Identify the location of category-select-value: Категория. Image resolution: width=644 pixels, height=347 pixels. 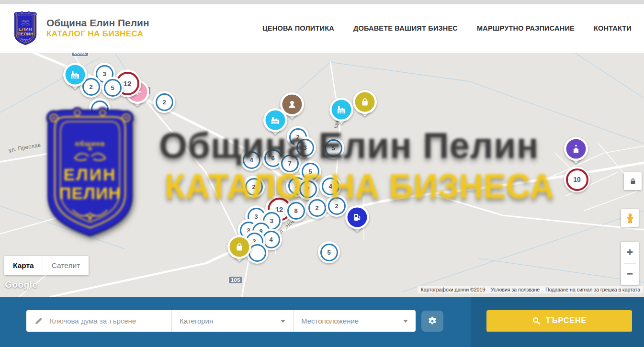
(196, 321).